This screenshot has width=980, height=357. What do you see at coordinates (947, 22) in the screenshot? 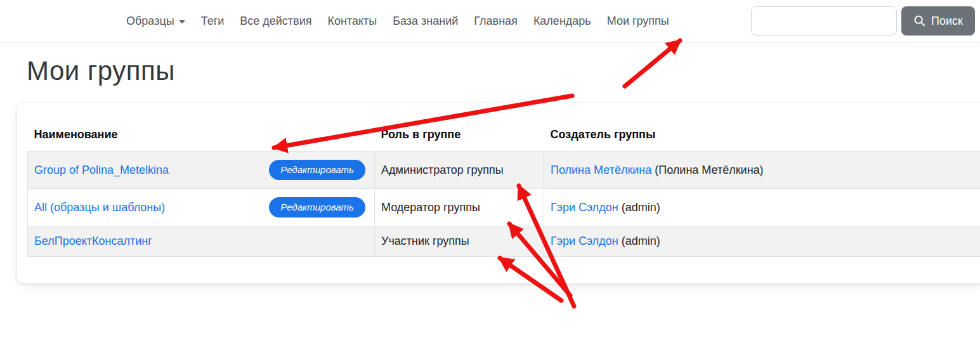
I see `search-button-label: Поиск` at bounding box center [947, 22].